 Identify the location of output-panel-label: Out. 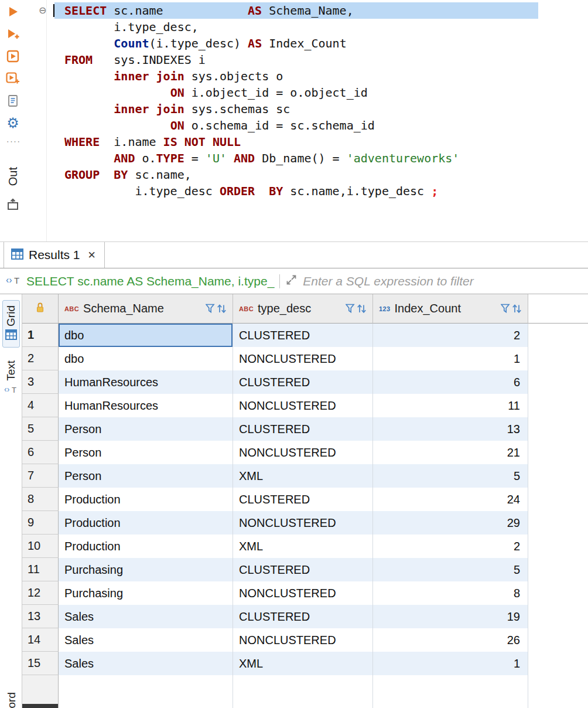
(13, 176).